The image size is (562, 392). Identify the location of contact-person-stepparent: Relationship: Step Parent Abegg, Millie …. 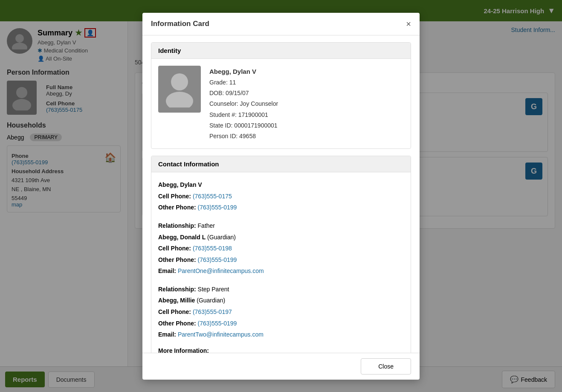
(281, 312).